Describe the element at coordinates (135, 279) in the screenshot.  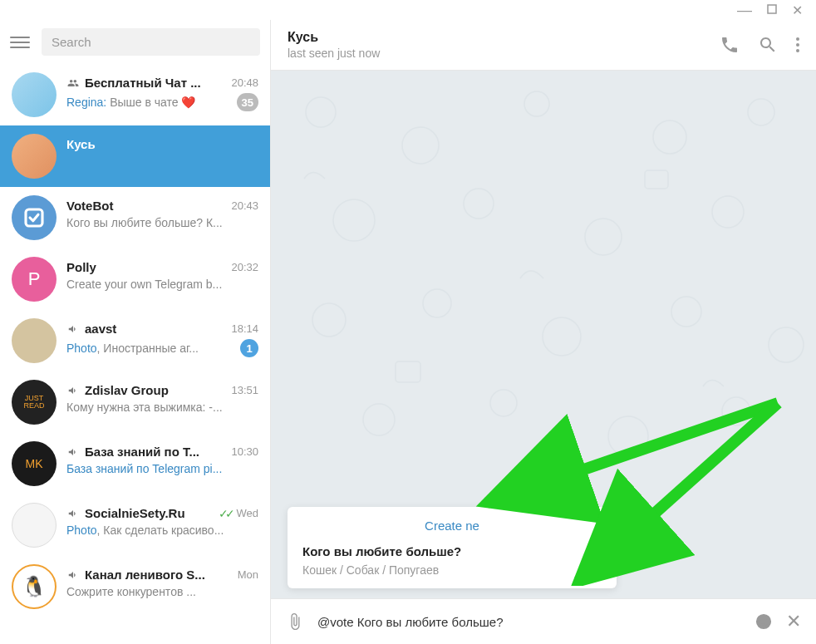
I see `chat-item: P Polly 20:32 Create your own Telegram b…` at that location.